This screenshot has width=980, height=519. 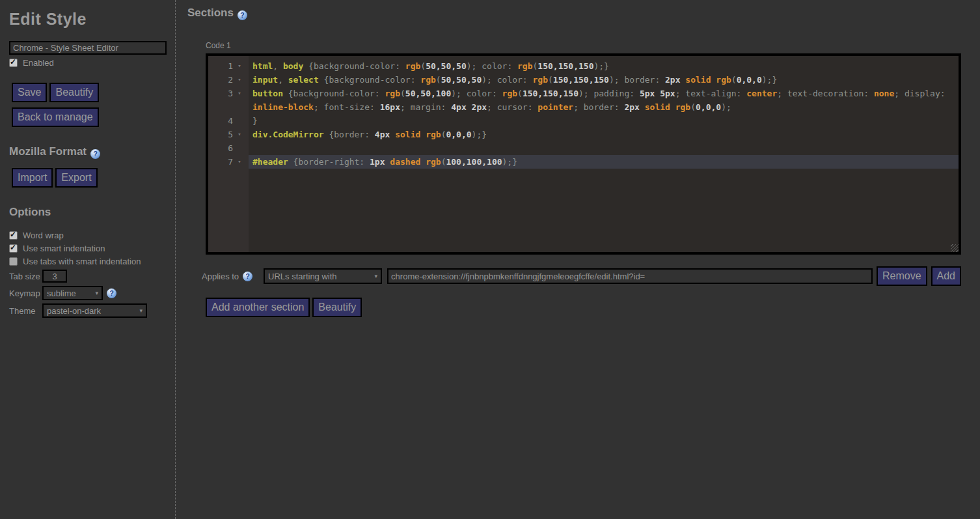 I want to click on code-line-text: inline-block; font-size: 16px; margin: 4…, so click(x=604, y=107).